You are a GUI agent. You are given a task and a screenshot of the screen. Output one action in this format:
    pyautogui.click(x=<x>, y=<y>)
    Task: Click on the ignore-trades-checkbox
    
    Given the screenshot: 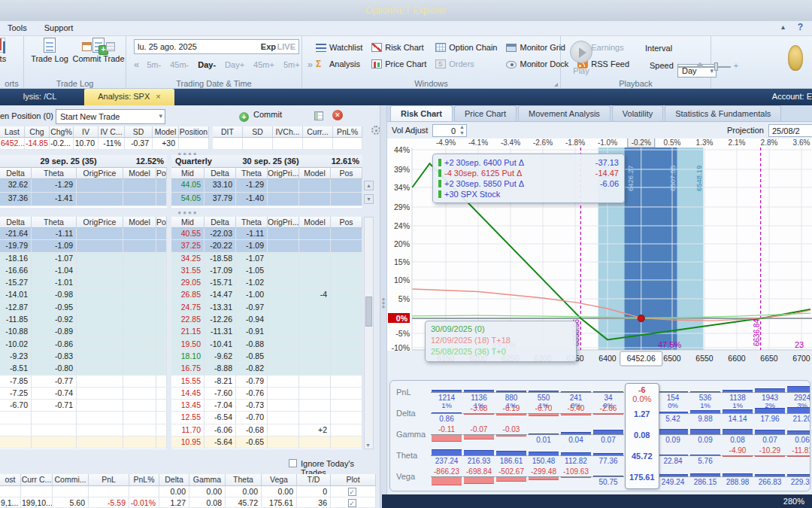 What is the action you would take?
    pyautogui.click(x=293, y=464)
    